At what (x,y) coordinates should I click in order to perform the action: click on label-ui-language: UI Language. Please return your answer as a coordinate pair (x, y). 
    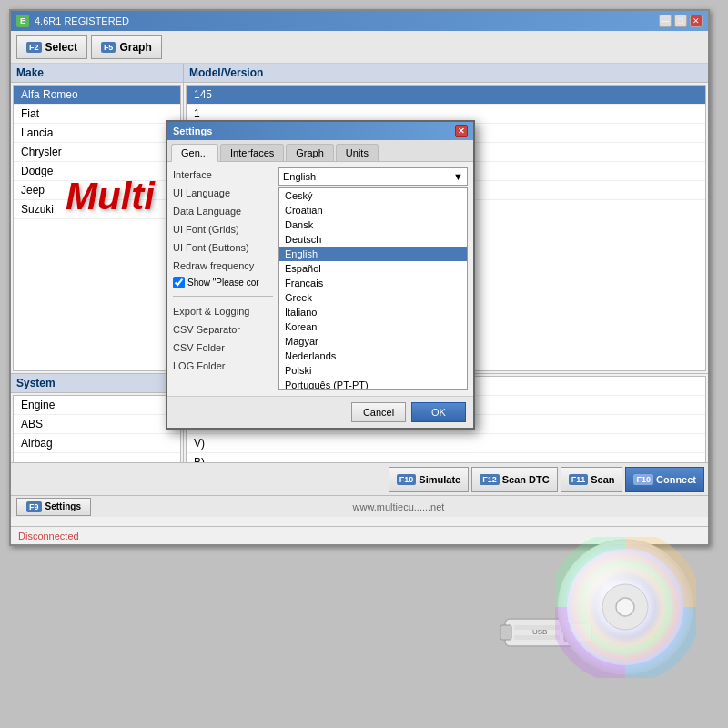
    Looking at the image, I should click on (223, 193).